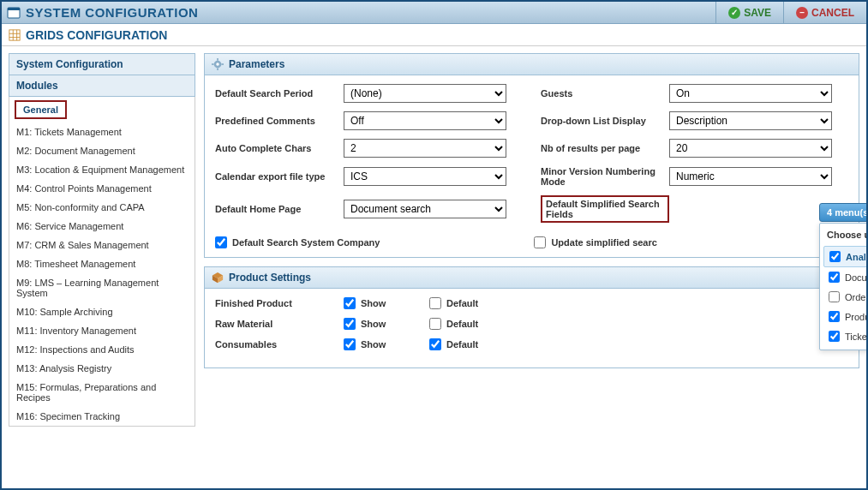  What do you see at coordinates (531, 278) in the screenshot?
I see `product-settings-header: Product Settings` at bounding box center [531, 278].